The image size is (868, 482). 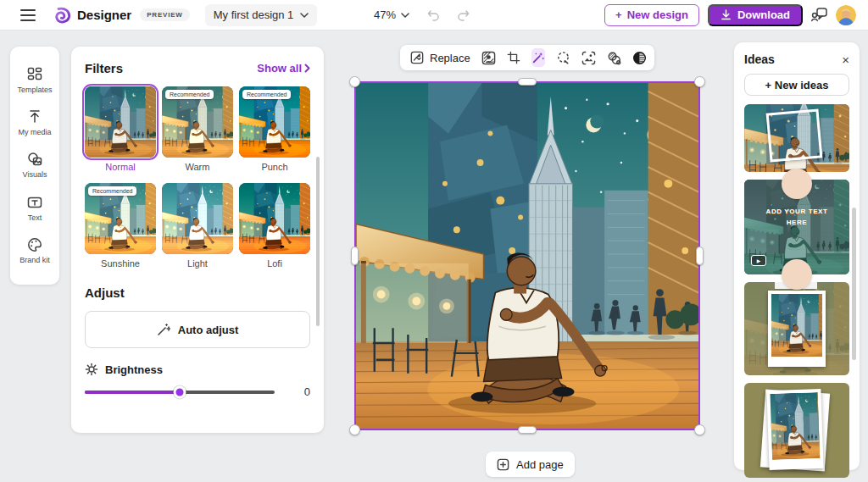 What do you see at coordinates (527, 58) in the screenshot?
I see `image-toolbar: Replace` at bounding box center [527, 58].